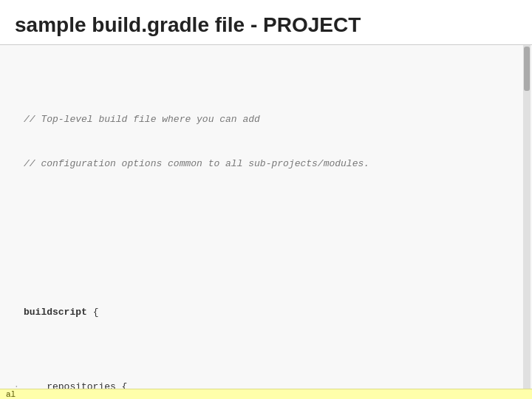  What do you see at coordinates (10, 395) in the screenshot?
I see `bottom-bar-text: al` at bounding box center [10, 395].